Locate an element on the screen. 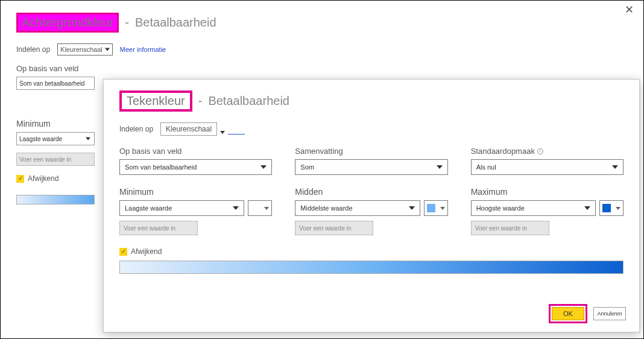  back-minimum-card: Minimum Laagste waarde Voer een waarde i… is located at coordinates (58, 162).